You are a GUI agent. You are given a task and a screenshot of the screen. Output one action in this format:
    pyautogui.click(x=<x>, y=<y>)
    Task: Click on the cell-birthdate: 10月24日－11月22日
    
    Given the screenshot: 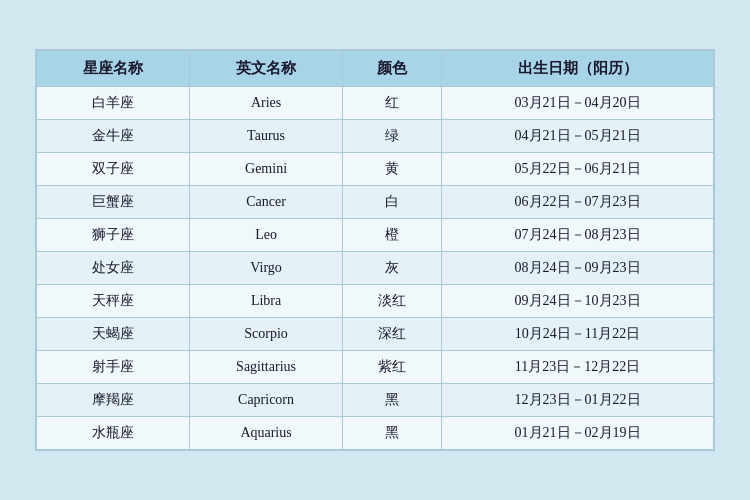 What is the action you would take?
    pyautogui.click(x=578, y=334)
    